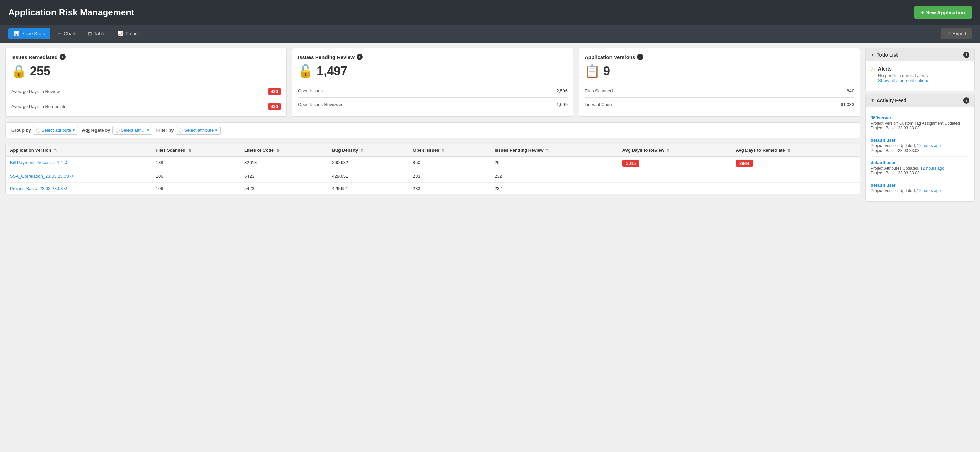 The height and width of the screenshot is (452, 980). I want to click on cell-issues-pending: 26, so click(554, 163).